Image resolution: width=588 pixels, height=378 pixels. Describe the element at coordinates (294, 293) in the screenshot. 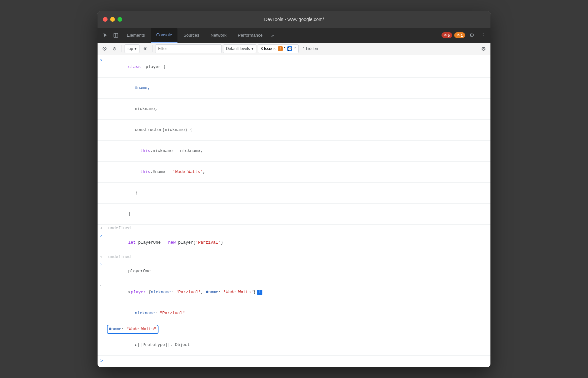

I see `line-player-object: < ▼player {nickname: 'Parzival', #name: …` at that location.